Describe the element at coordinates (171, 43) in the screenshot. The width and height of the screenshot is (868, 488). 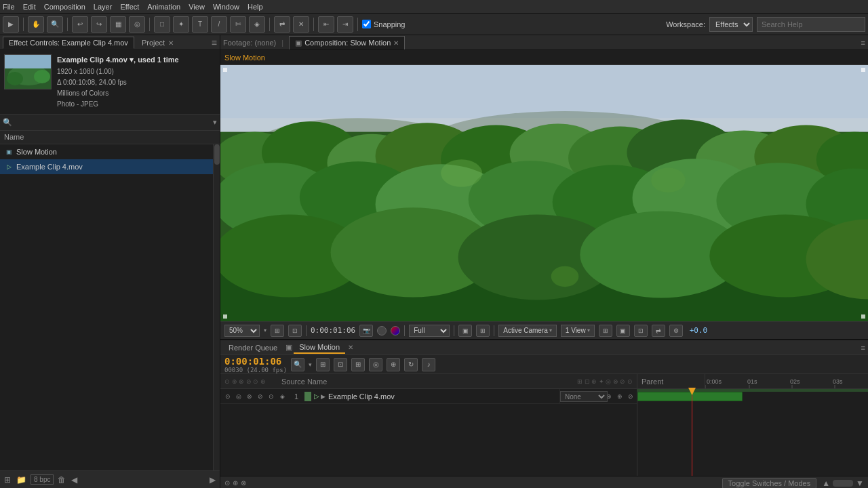
I see `project-tab-close: ✕` at that location.